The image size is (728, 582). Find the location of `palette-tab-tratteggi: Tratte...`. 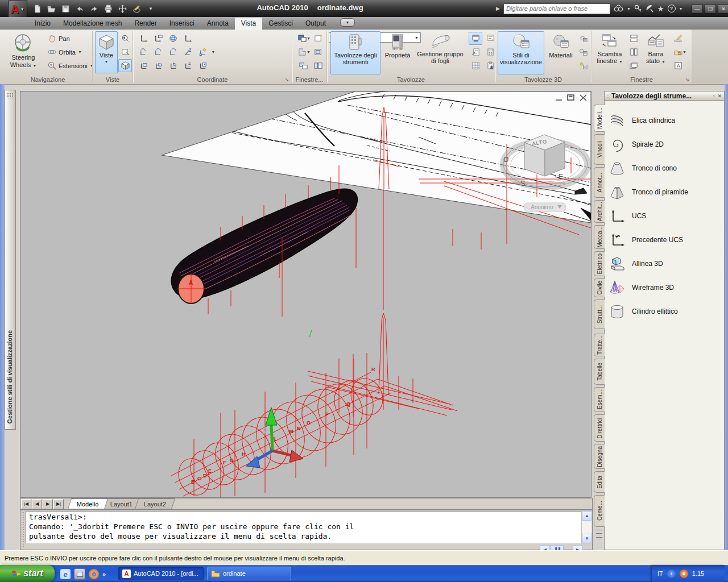

palette-tab-tratteggi: Tratte... is located at coordinates (599, 345).